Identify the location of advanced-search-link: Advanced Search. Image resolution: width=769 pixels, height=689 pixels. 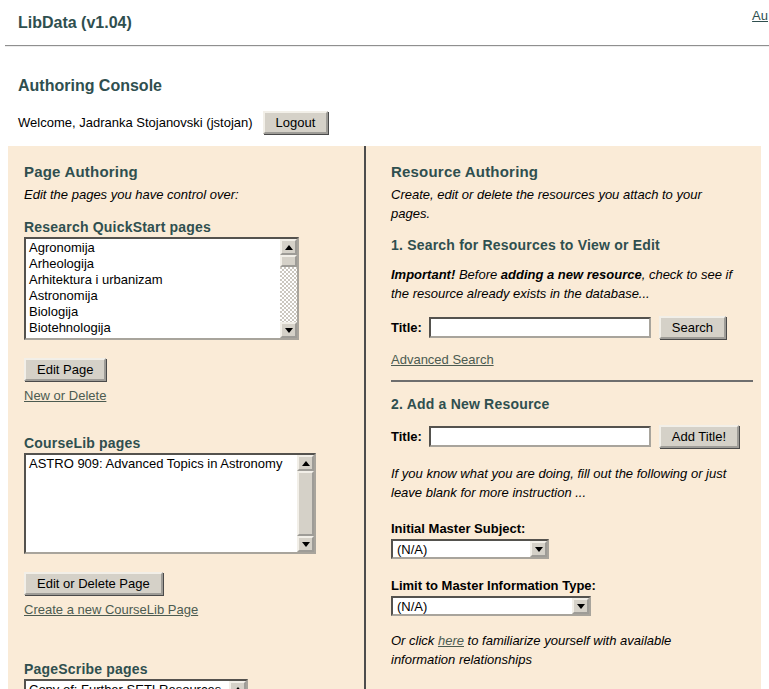
(442, 360).